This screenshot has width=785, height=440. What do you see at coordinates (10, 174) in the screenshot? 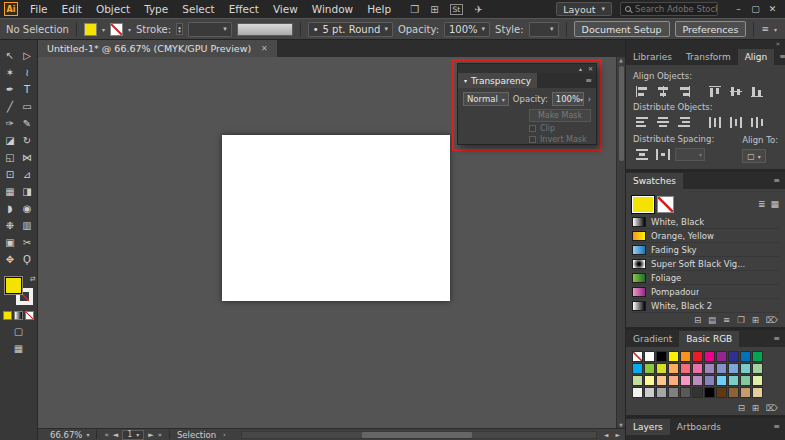
I see `shape-builder-tool: ⊡` at bounding box center [10, 174].